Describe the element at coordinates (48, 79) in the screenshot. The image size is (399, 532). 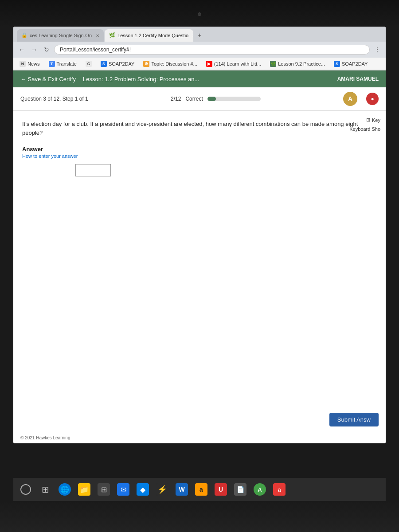
I see `save-exit-button: ← Save & Exit Certify` at that location.